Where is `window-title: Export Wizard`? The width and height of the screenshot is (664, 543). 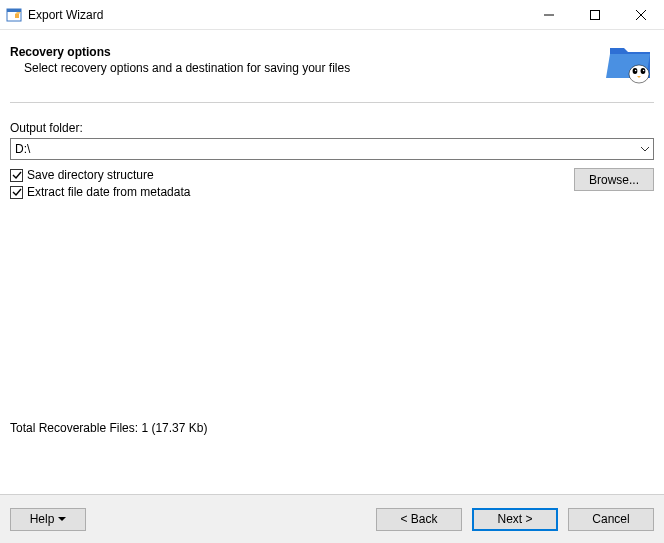 window-title: Export Wizard is located at coordinates (277, 15).